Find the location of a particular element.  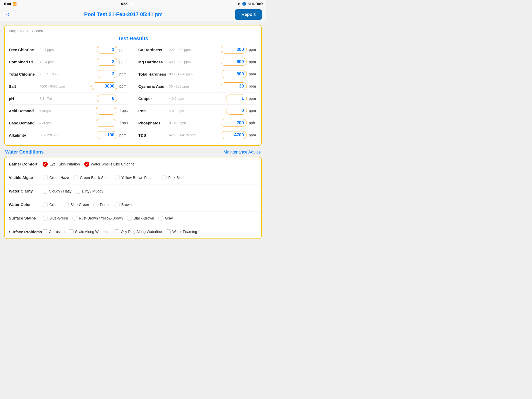

test-range: < 0.2 ppm is located at coordinates (197, 99).